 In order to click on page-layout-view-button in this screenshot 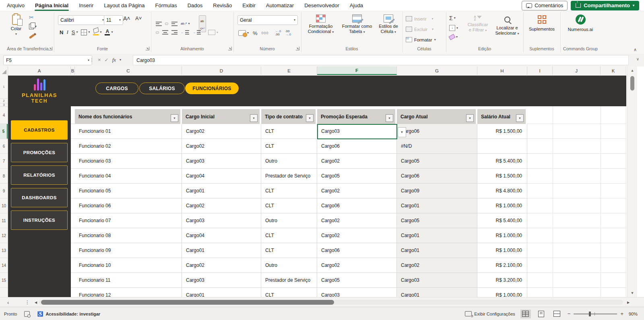, I will do `click(541, 314)`.